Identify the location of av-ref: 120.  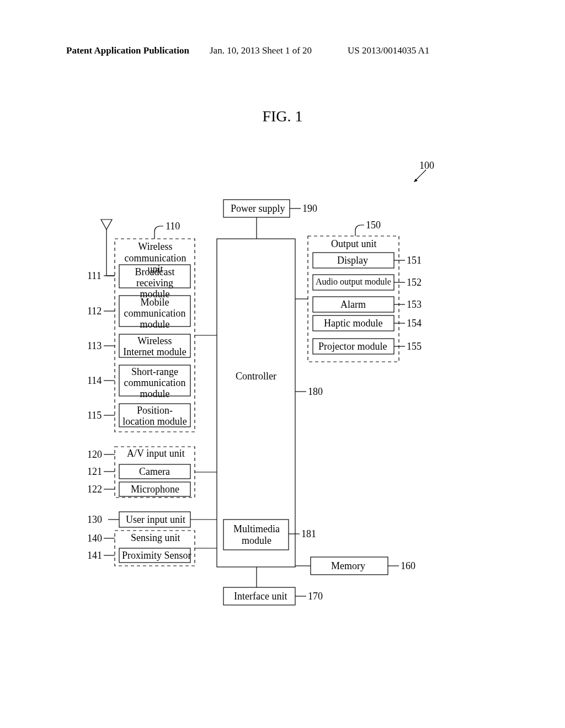
(95, 454).